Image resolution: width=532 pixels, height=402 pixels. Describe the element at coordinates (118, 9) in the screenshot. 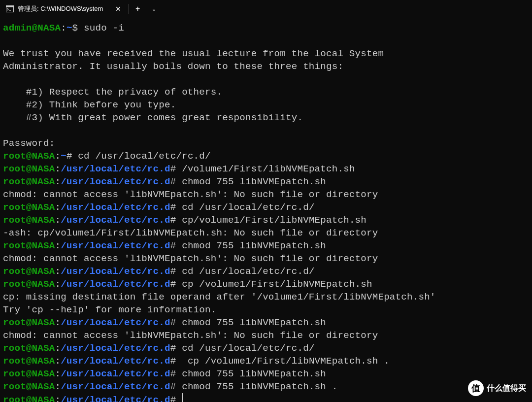

I see `close-icon: ✕` at that location.